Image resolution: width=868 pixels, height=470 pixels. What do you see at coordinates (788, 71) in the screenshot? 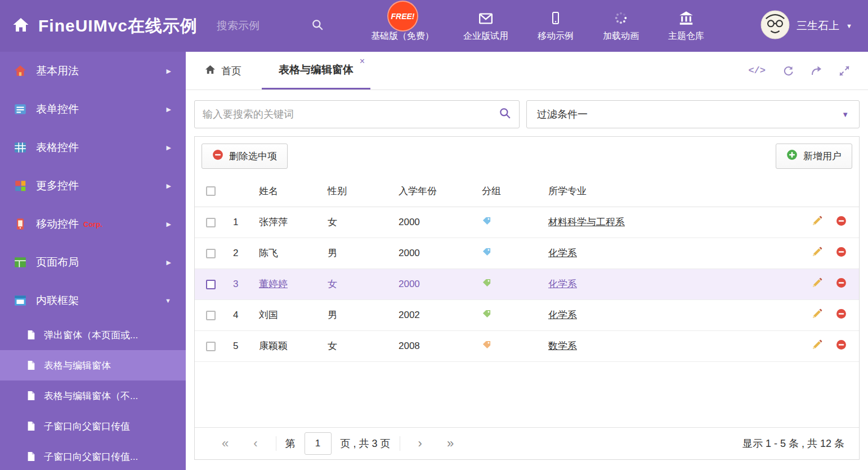
I see `refresh-icon` at bounding box center [788, 71].